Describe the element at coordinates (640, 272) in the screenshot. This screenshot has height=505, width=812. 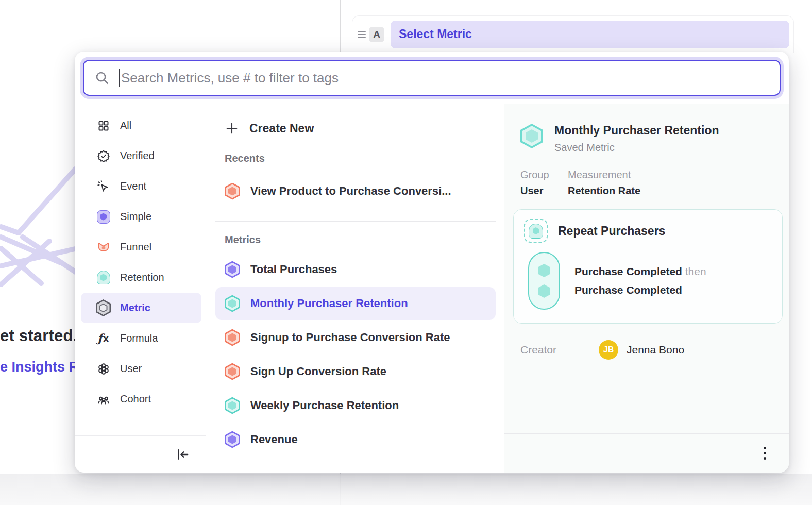
I see `definition-step-1: Purchase Completed then` at that location.